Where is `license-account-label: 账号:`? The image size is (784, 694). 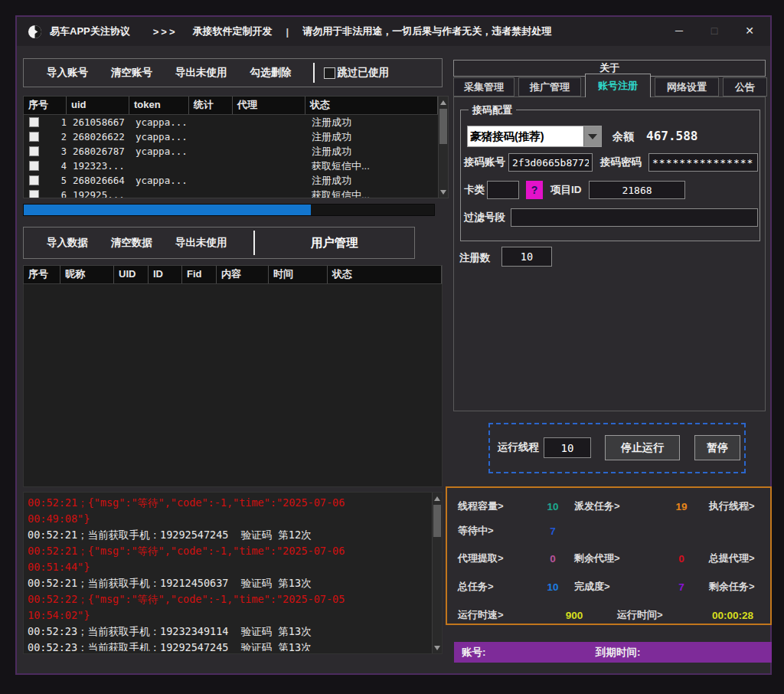
license-account-label: 账号: is located at coordinates (474, 653).